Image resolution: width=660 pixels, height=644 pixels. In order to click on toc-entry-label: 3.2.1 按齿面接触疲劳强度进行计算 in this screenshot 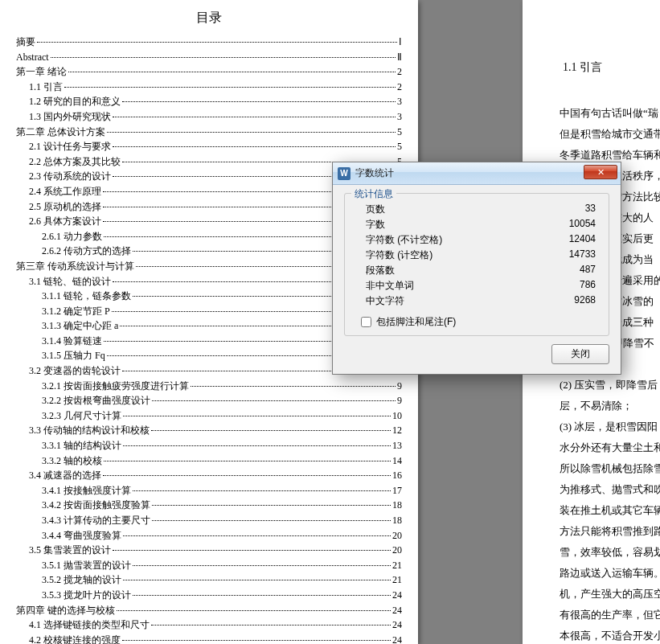, I will do `click(116, 386)`.